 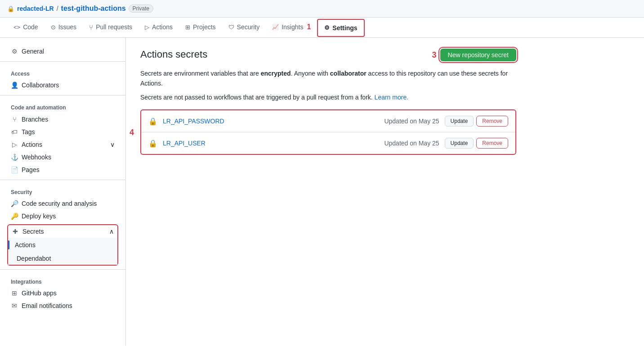 What do you see at coordinates (67, 27) in the screenshot?
I see `tab-issues-label: Issues` at bounding box center [67, 27].